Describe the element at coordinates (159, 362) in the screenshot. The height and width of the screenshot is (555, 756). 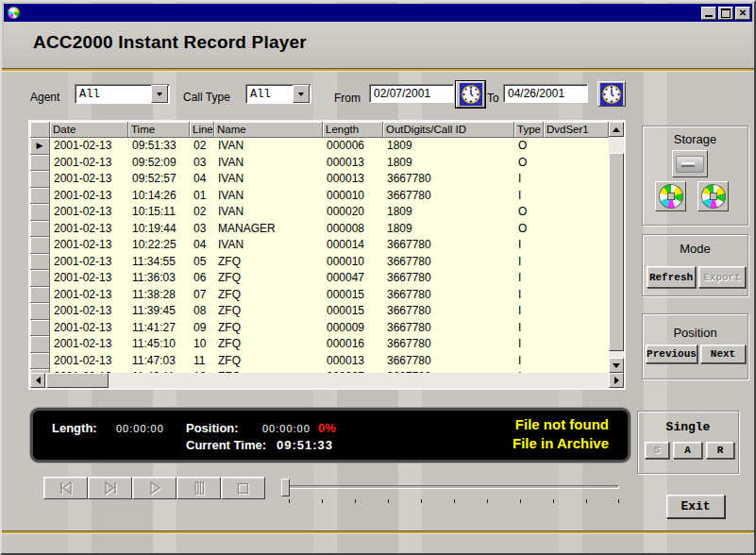
I see `table-cell: 11:47:03` at that location.